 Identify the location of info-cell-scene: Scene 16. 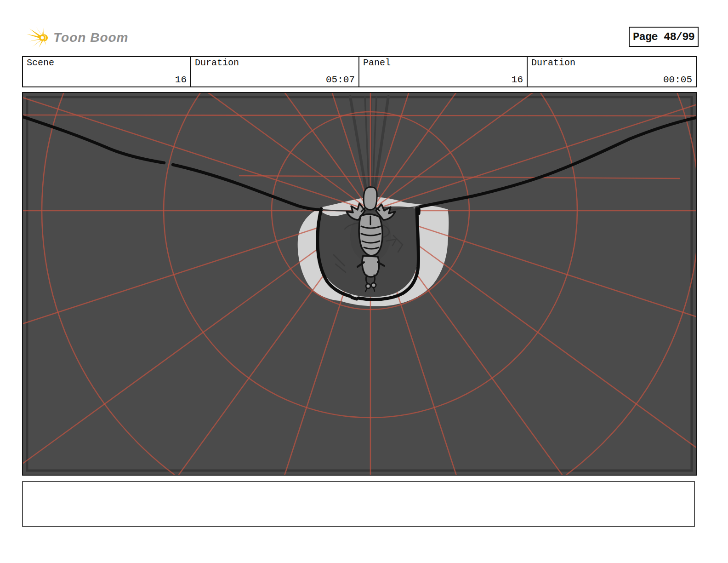
(107, 72).